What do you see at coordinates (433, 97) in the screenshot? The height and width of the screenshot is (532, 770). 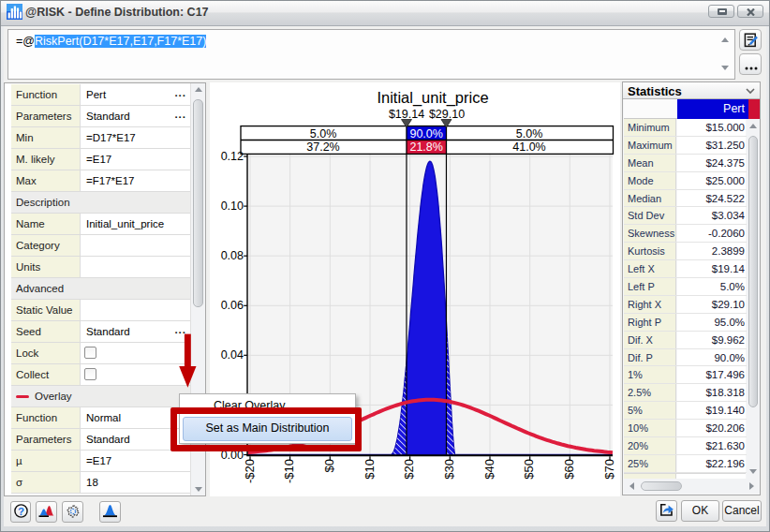 I see `svg-text: Initial_unit_price` at bounding box center [433, 97].